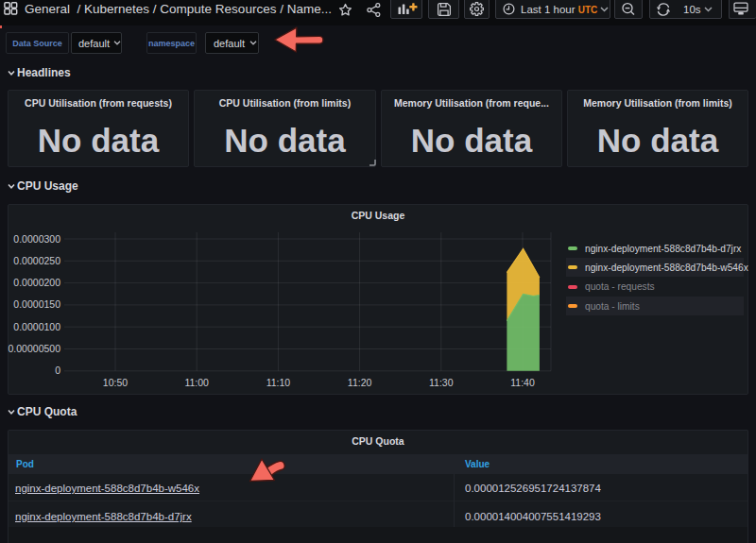 The height and width of the screenshot is (543, 756). What do you see at coordinates (279, 382) in the screenshot?
I see `svg-text: 11:10` at bounding box center [279, 382].